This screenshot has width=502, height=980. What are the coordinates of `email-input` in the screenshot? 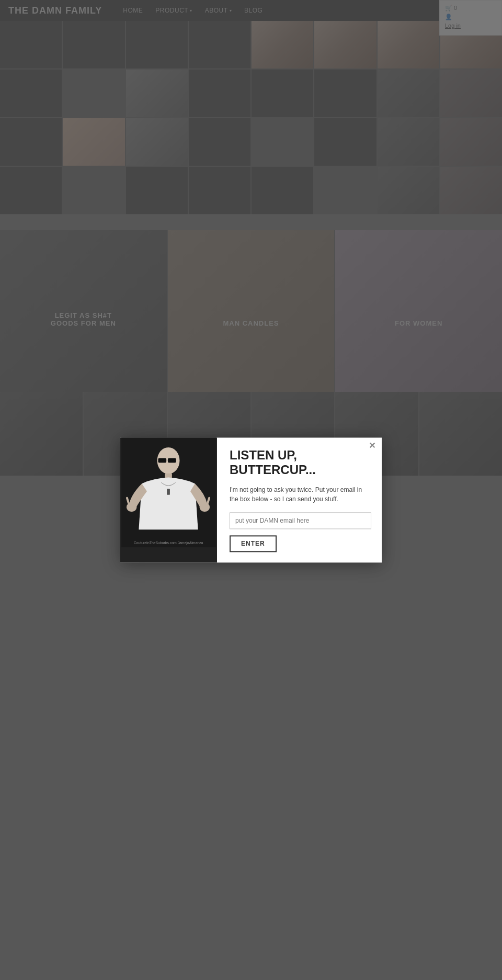 It's located at (300, 521).